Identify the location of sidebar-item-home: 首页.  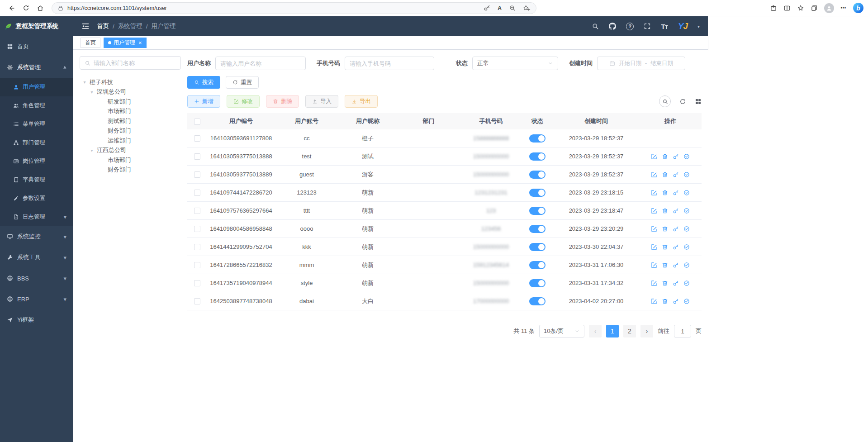
(37, 47).